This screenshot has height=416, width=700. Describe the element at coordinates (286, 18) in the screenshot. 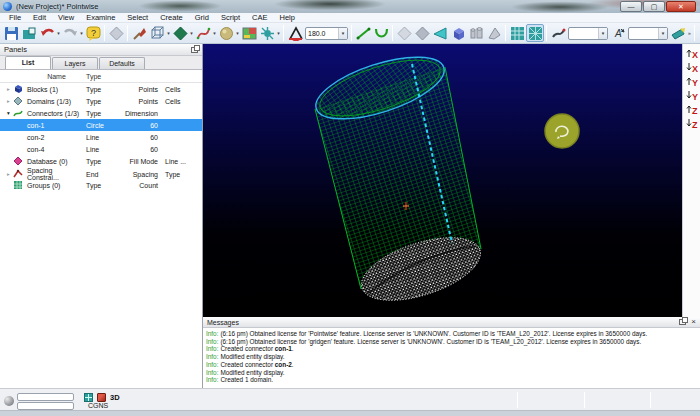

I see `menu-help: Help` at that location.